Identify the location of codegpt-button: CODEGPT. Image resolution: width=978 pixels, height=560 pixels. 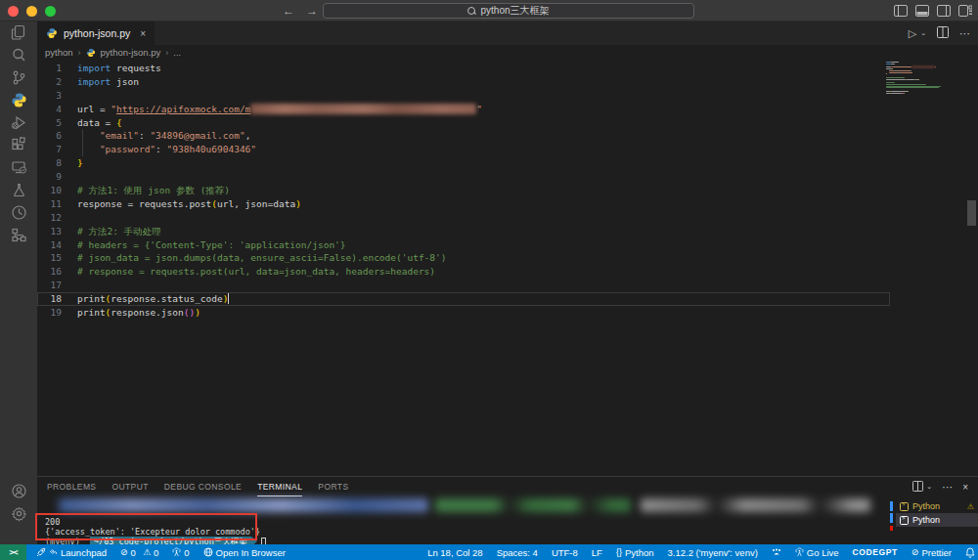
(875, 552).